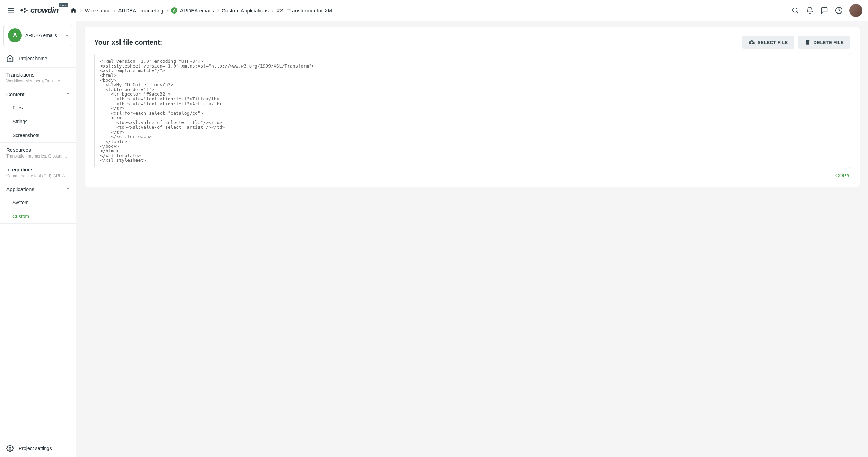 This screenshot has width=868, height=457. I want to click on sidebar-group-label: Integrations, so click(20, 170).